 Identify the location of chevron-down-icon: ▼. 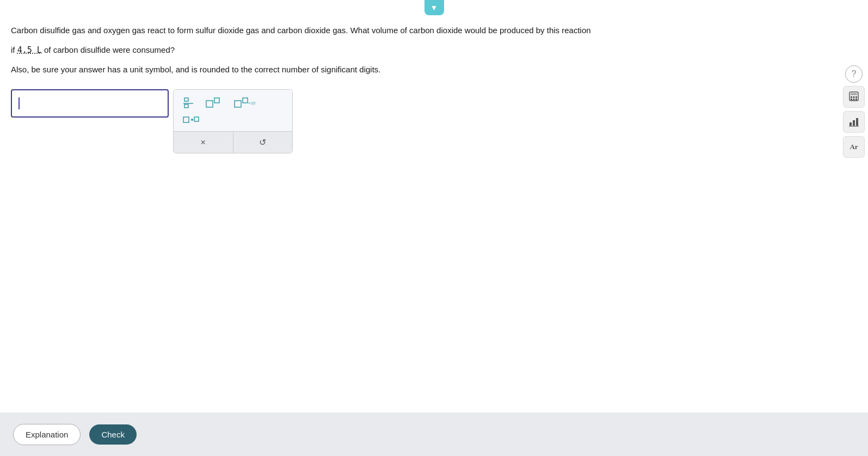
(434, 8).